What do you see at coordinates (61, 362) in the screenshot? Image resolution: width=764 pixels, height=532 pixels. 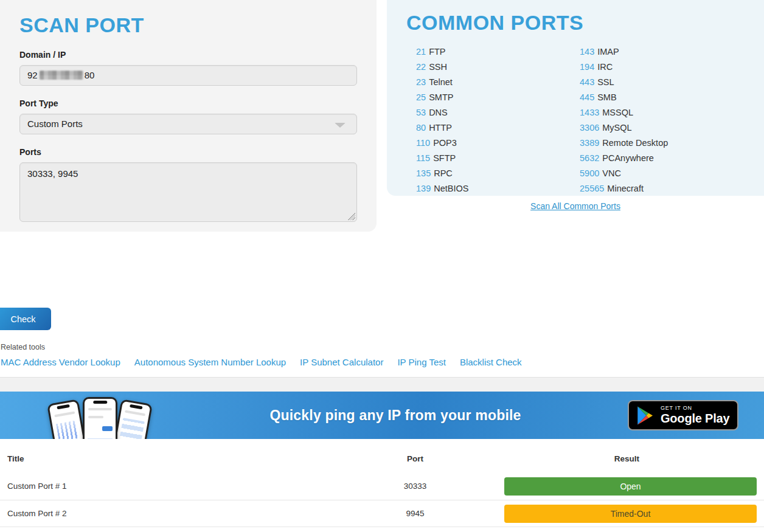 I see `related-tool-link: MAC Address Vendor Lookup` at bounding box center [61, 362].